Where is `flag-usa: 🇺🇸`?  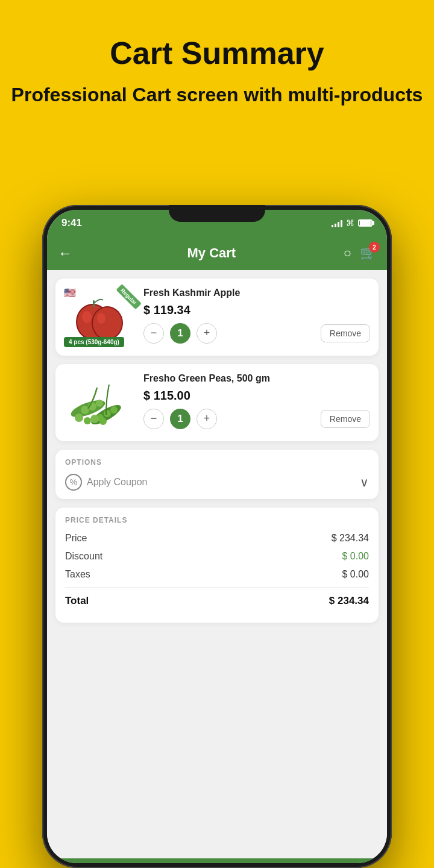
flag-usa: 🇺🇸 is located at coordinates (70, 293).